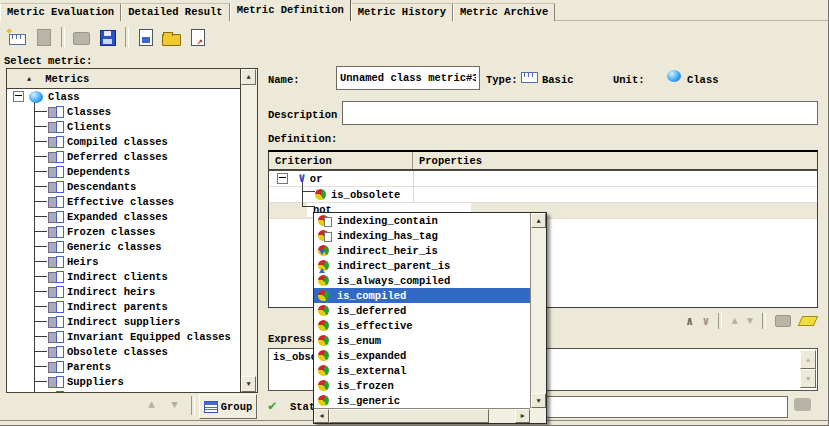 Image resolution: width=829 pixels, height=426 pixels. I want to click on tree-item-descendants: Descendants, so click(124, 186).